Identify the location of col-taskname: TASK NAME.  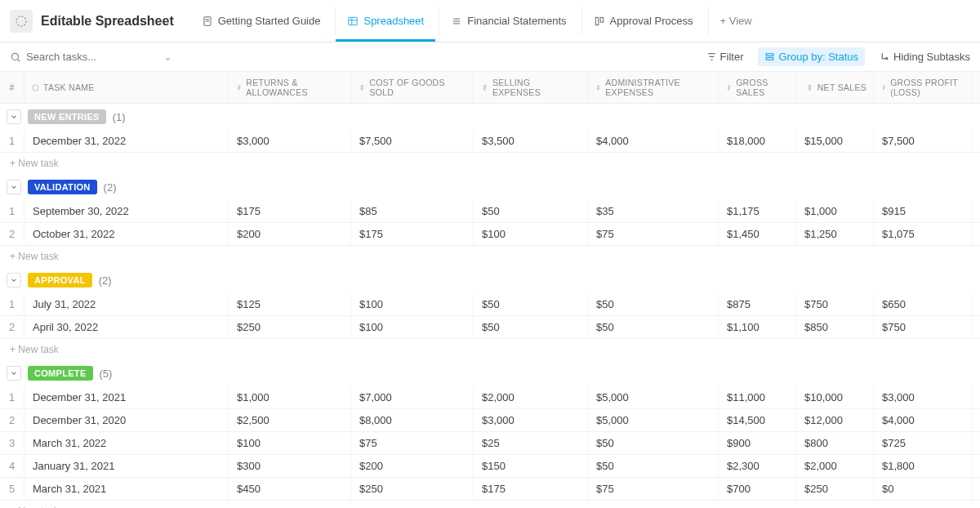
(127, 87).